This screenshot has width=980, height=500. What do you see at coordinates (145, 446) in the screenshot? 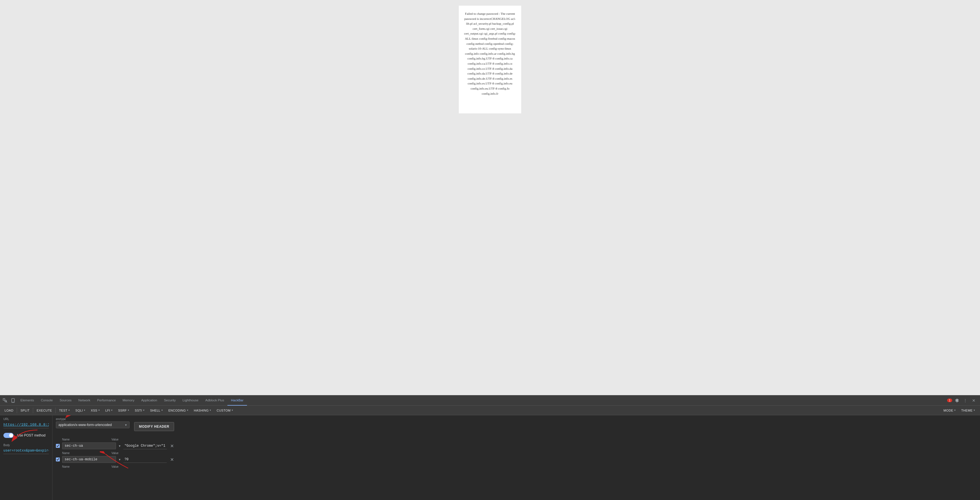
I see `header-1-value-input` at bounding box center [145, 446].